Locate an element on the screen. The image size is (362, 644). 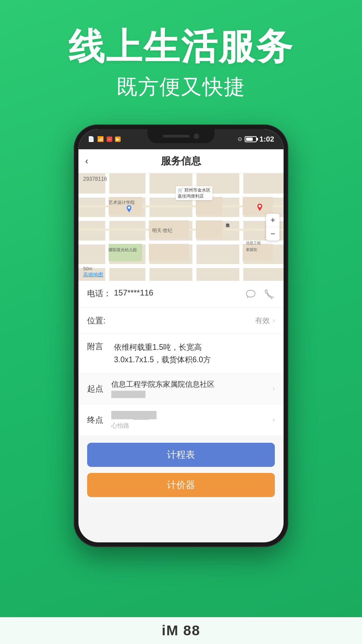
map-label-road3: 家庭院 is located at coordinates (251, 250).